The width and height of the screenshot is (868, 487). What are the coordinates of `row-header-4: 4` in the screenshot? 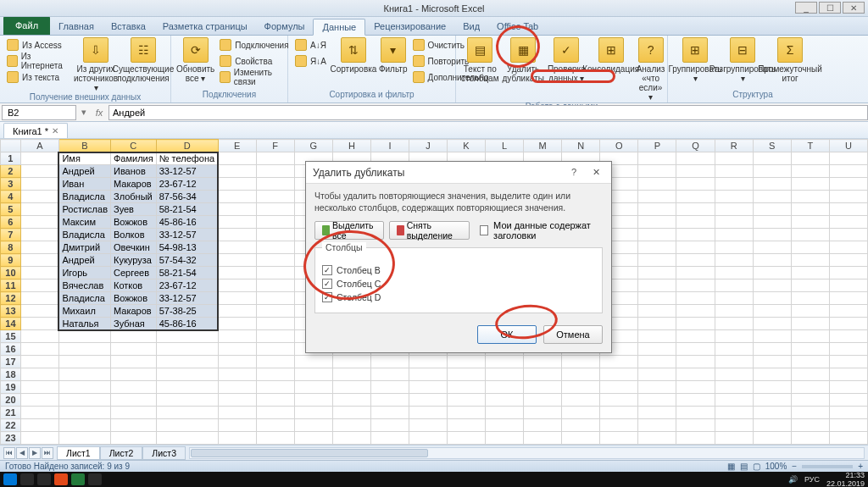 It's located at (11, 196).